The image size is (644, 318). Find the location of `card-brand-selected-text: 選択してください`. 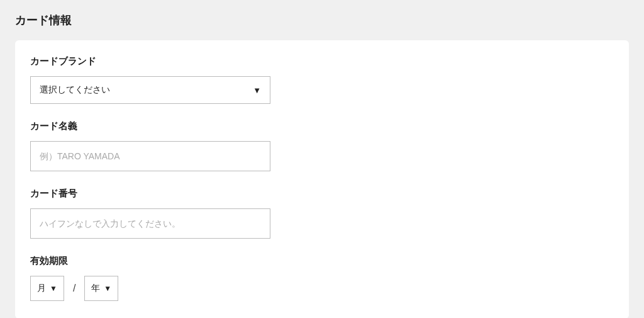

card-brand-selected-text: 選択してください is located at coordinates (75, 90).